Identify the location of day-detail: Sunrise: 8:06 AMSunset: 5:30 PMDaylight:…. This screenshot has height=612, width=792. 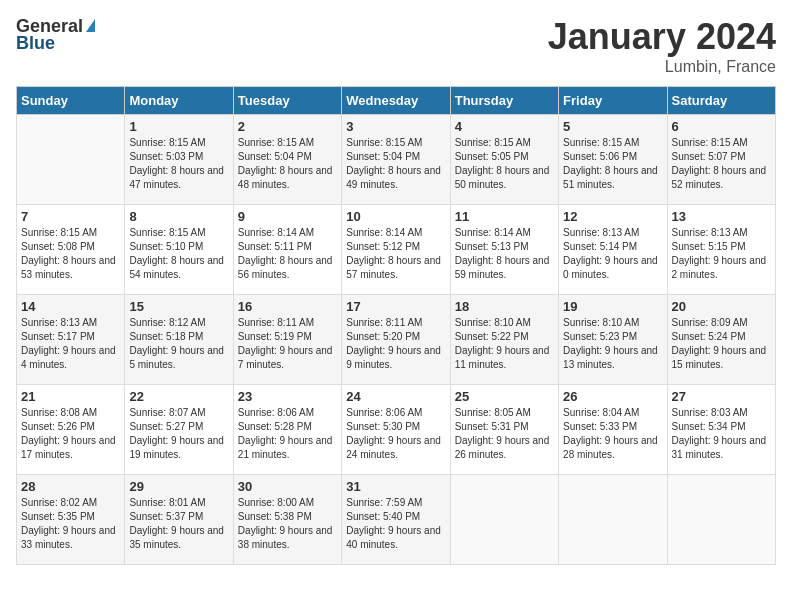
(396, 434).